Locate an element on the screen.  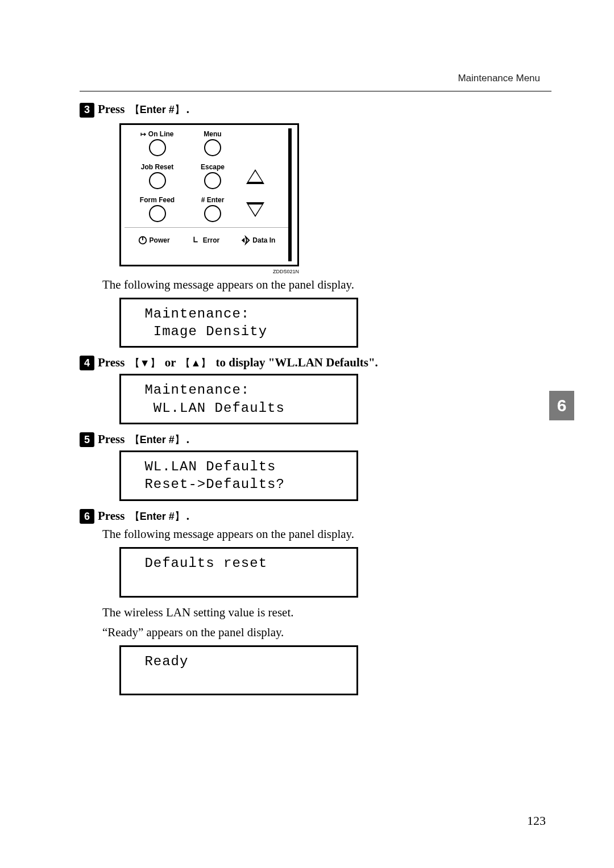
panel-ref-code: ZDDS021N is located at coordinates (209, 272).